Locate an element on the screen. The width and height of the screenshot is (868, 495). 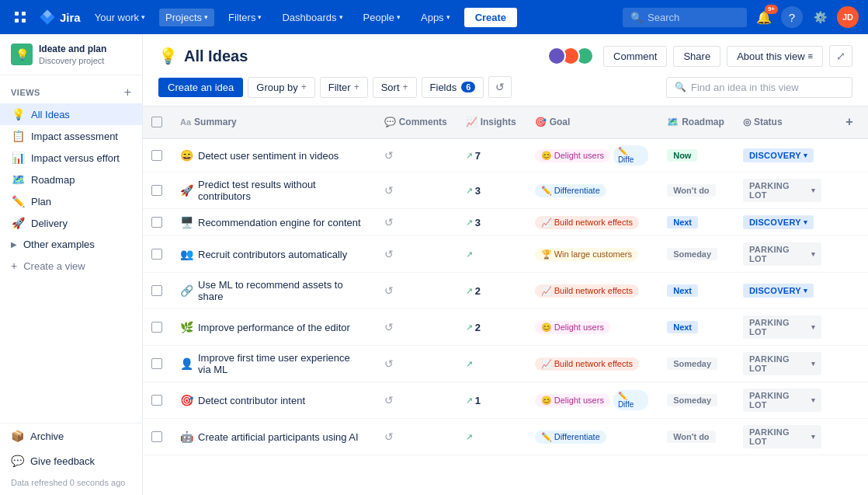
jira-logo: Jira is located at coordinates (60, 17).